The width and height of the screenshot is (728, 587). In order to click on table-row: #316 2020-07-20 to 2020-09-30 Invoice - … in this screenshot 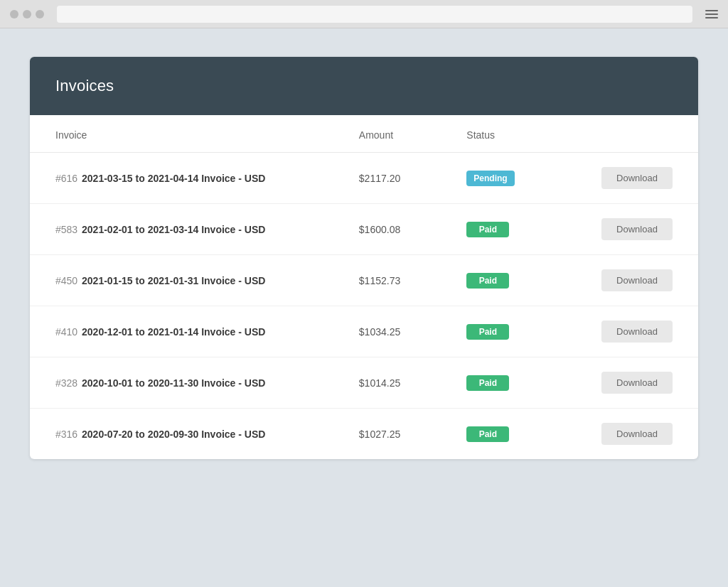, I will do `click(364, 434)`.